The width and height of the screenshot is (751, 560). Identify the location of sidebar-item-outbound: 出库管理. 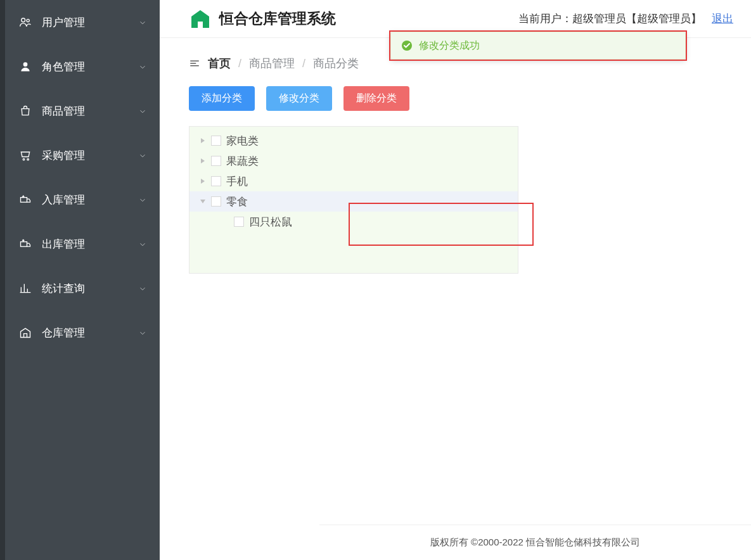
(80, 244).